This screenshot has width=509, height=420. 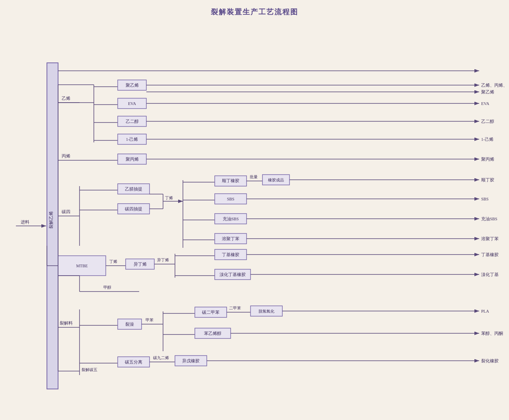 What do you see at coordinates (169, 198) in the screenshot?
I see `butene-label: 丁烯` at bounding box center [169, 198].